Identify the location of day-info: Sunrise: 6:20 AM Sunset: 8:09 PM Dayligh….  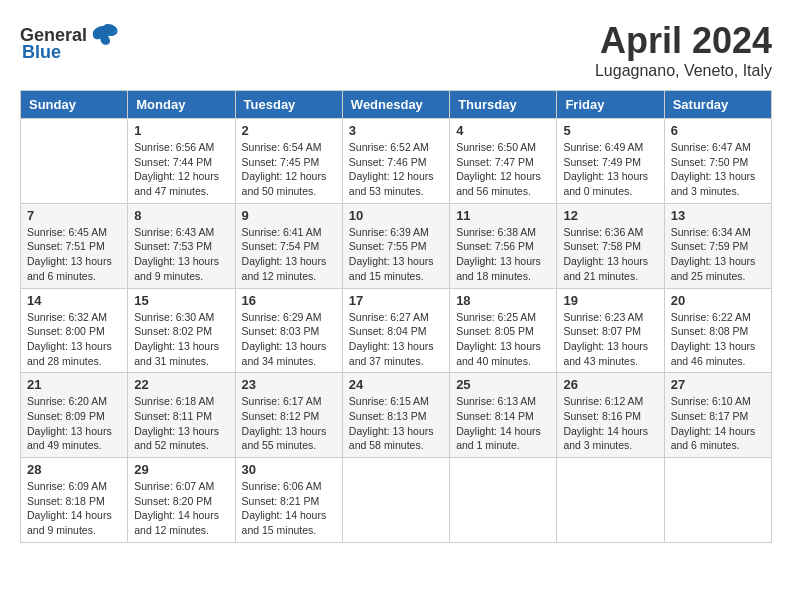
(74, 424).